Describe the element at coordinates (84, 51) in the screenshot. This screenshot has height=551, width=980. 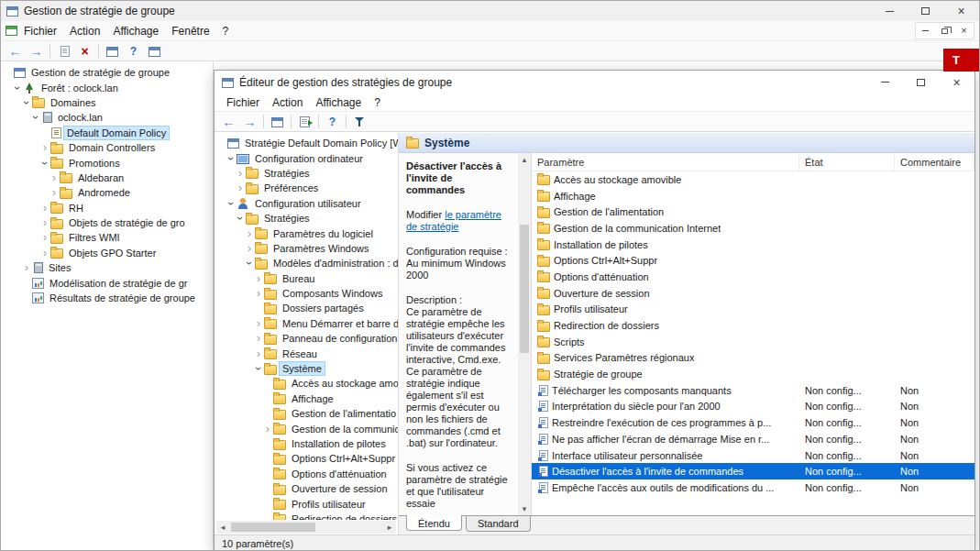
I see `toolbar-button-delete-icon` at that location.